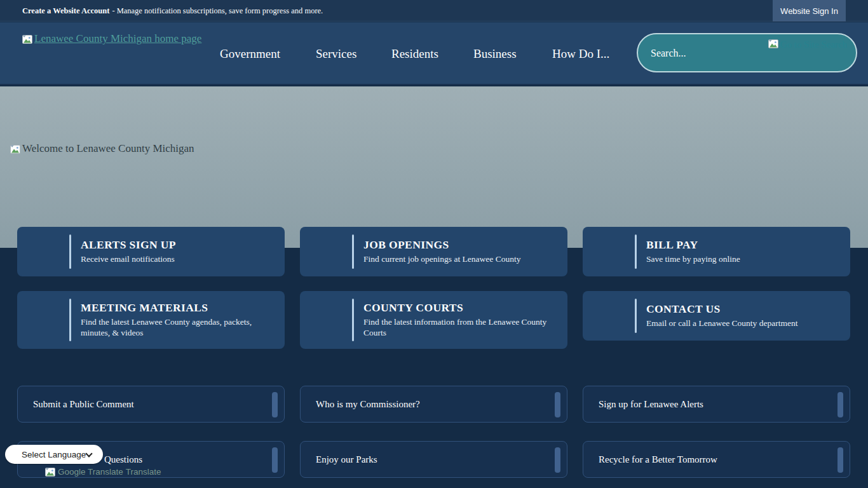  Describe the element at coordinates (434, 11) in the screenshot. I see `utility-bar: Create a Website Account - Manage notifi…` at that location.